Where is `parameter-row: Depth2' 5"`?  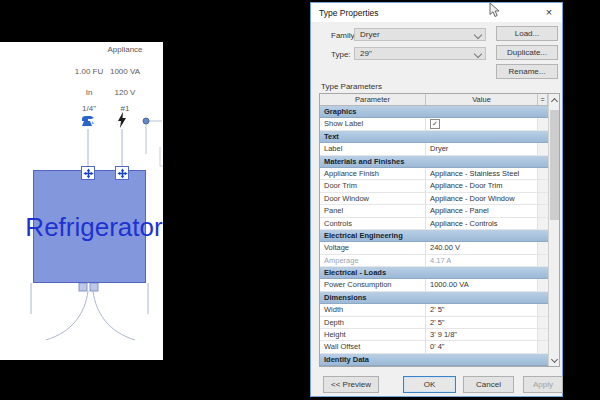 parameter-row: Depth2' 5" is located at coordinates (440, 323).